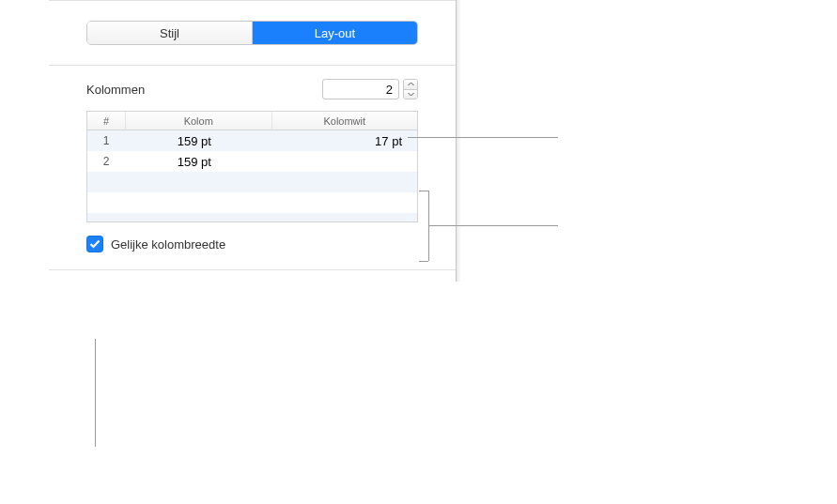  I want to click on columns-step-up, so click(411, 84).